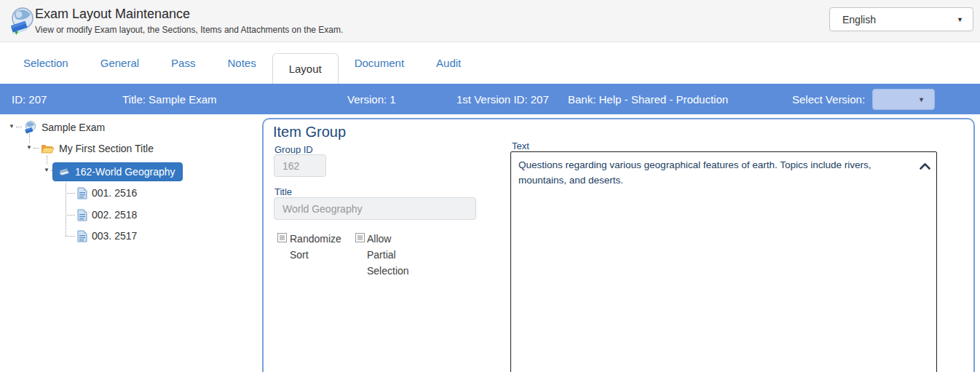 Image resolution: width=980 pixels, height=372 pixels. I want to click on allow-partial-selection-checkbox, so click(360, 237).